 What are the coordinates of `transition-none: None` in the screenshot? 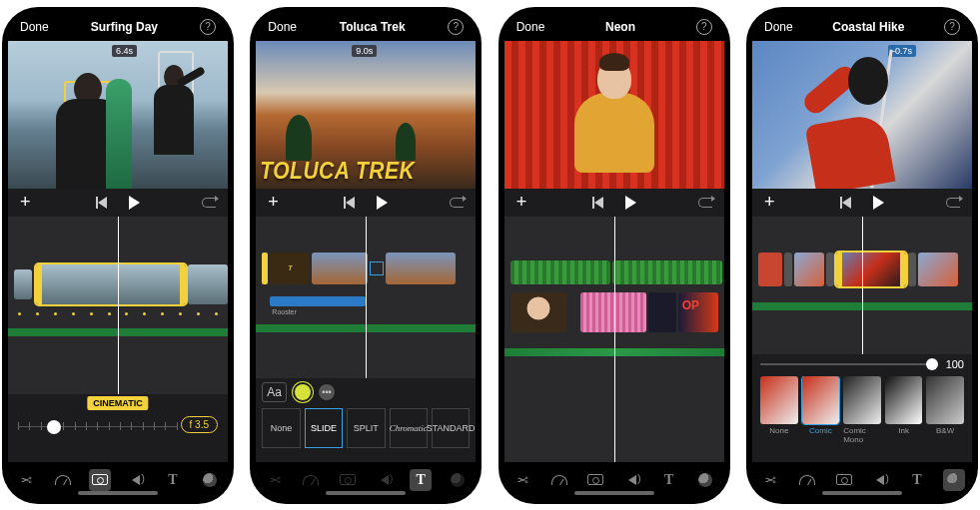 It's located at (281, 428).